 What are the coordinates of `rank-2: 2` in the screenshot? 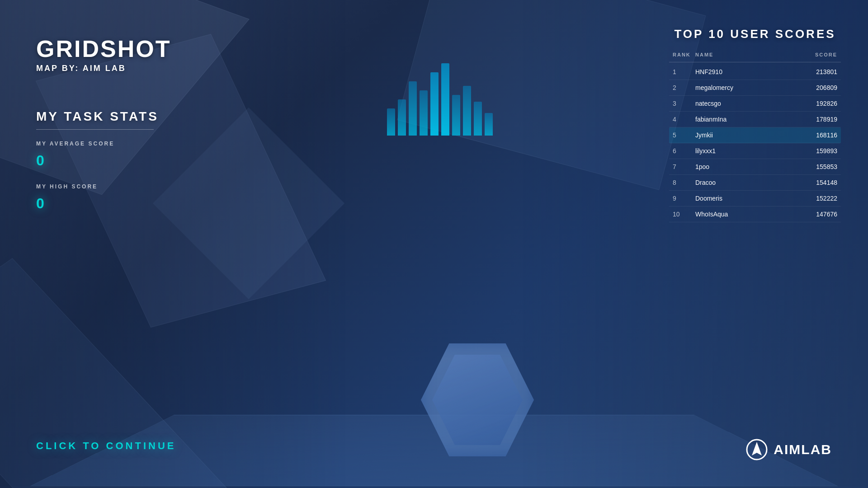 It's located at (684, 88).